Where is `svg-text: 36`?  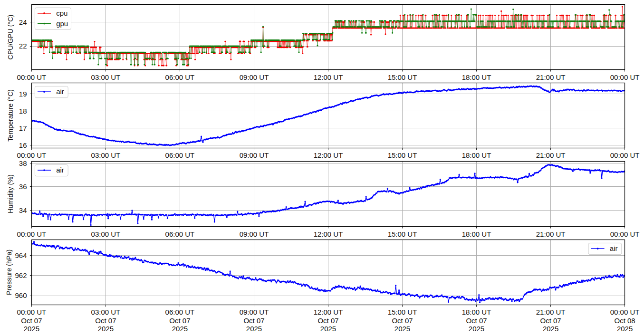 svg-text: 36 is located at coordinates (23, 186).